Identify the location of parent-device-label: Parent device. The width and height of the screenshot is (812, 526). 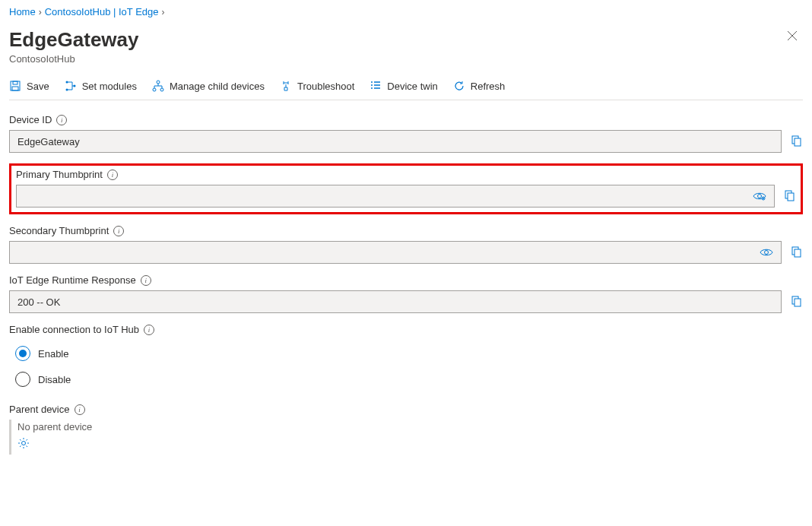
(40, 409).